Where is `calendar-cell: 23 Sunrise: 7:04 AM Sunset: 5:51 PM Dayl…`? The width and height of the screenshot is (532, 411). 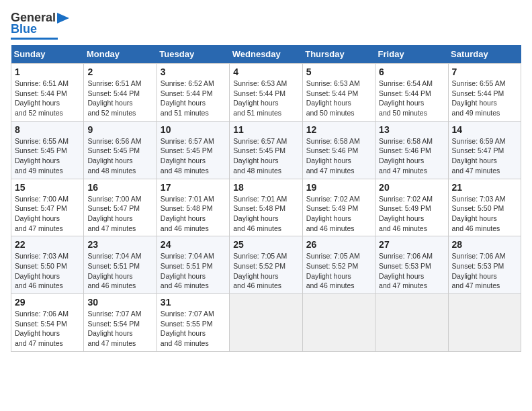
calendar-cell: 23 Sunrise: 7:04 AM Sunset: 5:51 PM Dayl… is located at coordinates (120, 265).